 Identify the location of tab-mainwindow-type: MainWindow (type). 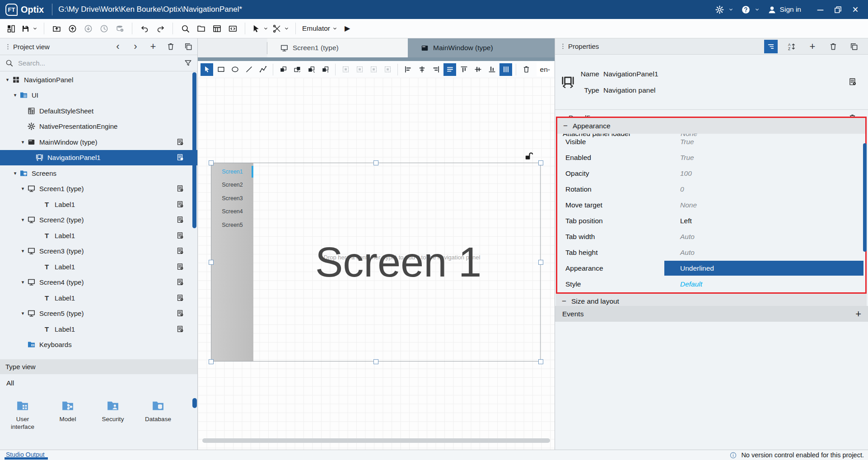
(481, 48).